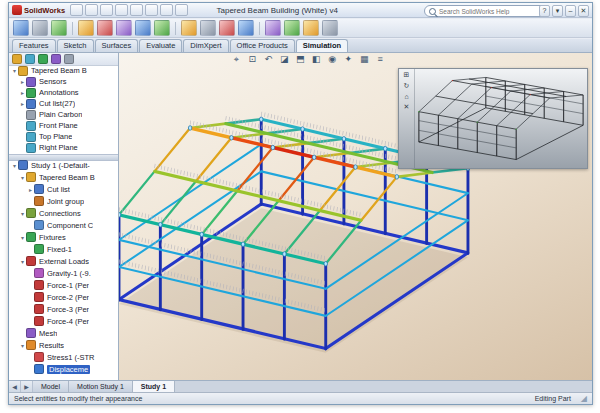  I want to click on stress-plot-icon, so click(39, 357).